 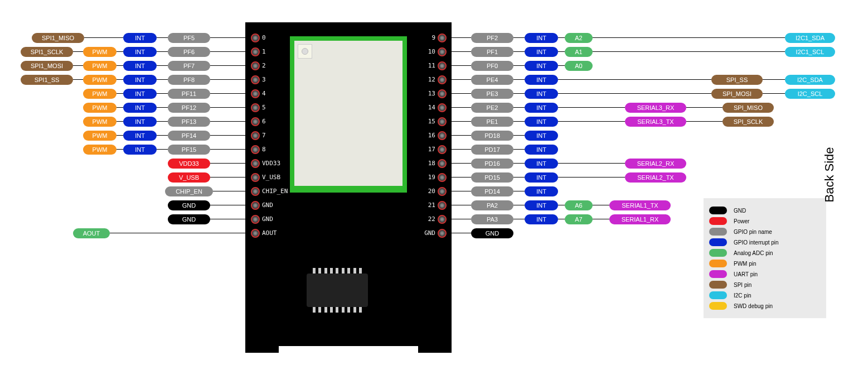 I want to click on pin-label-gpio: PF7, so click(x=189, y=66).